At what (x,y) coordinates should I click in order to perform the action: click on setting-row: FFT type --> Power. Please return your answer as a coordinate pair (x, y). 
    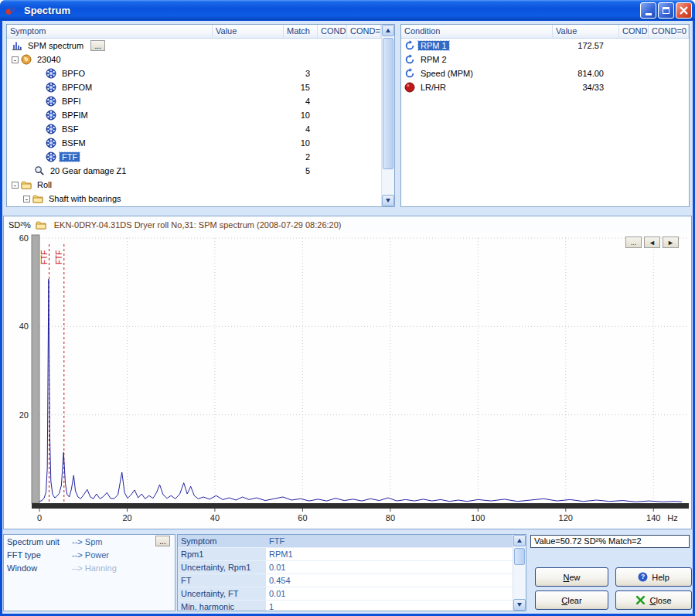
    Looking at the image, I should click on (90, 555).